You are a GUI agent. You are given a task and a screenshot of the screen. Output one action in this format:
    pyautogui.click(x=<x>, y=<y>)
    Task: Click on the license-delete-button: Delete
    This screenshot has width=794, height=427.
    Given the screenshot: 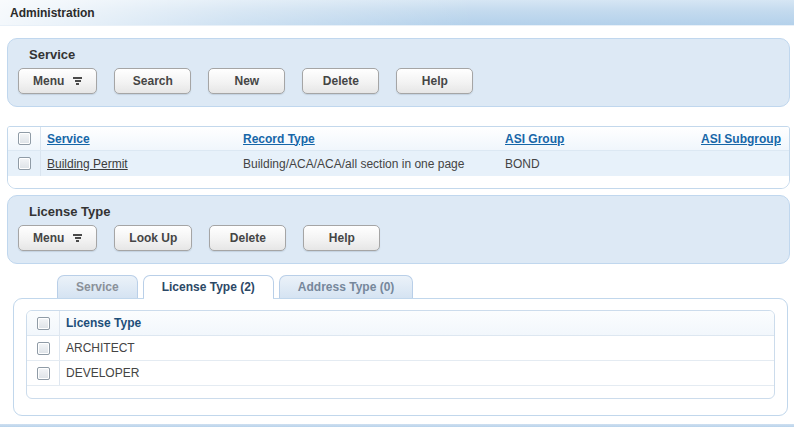 What is the action you would take?
    pyautogui.click(x=248, y=238)
    